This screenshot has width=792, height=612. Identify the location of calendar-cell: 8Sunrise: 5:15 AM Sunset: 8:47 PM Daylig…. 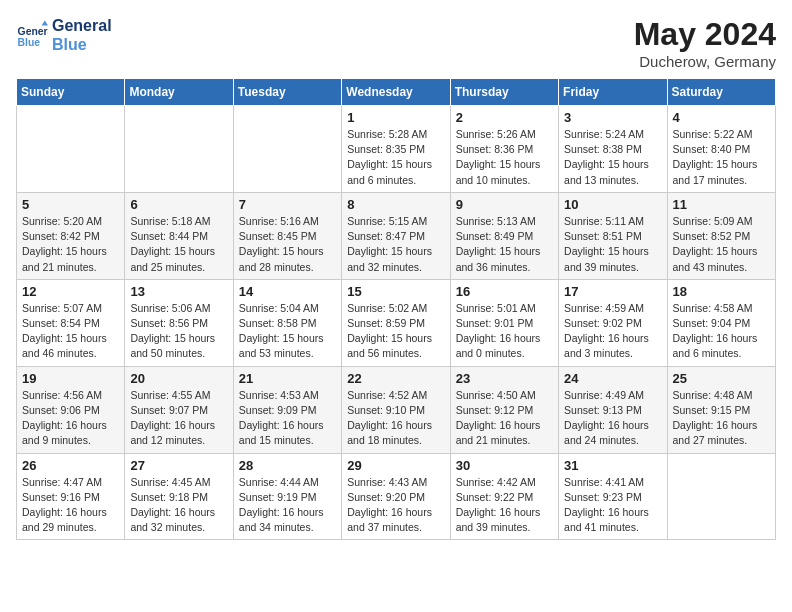
(396, 236).